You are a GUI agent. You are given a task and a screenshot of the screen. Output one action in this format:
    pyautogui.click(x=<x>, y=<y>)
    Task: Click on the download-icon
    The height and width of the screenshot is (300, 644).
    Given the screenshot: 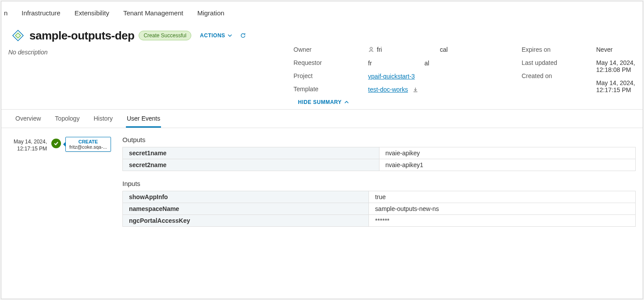 What is the action you would take?
    pyautogui.click(x=415, y=90)
    